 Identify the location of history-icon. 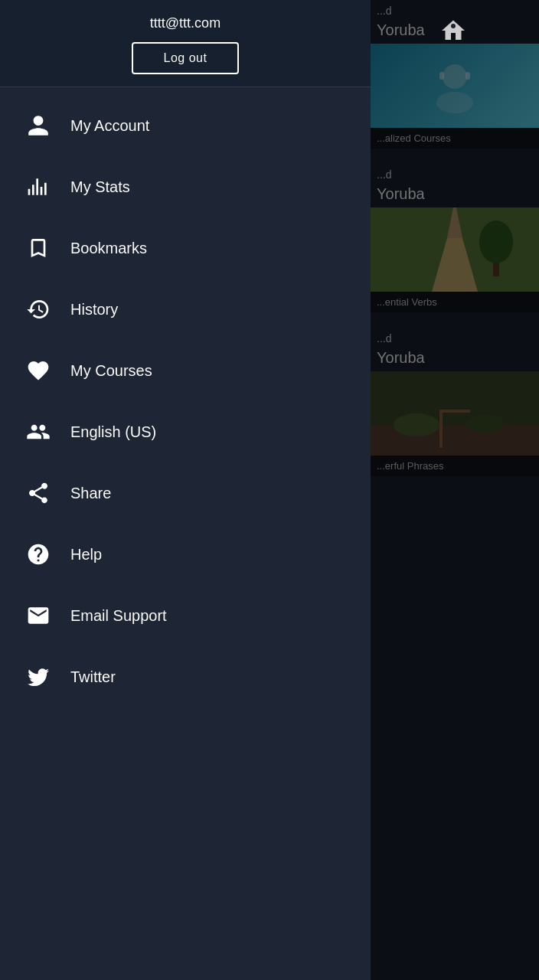
(38, 309).